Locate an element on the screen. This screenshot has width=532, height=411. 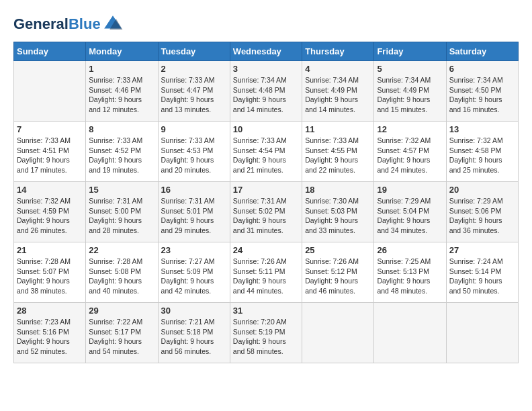
day-info: Sunrise: 7:20 AMSunset: 5:19 PMDaylight:… is located at coordinates (266, 337).